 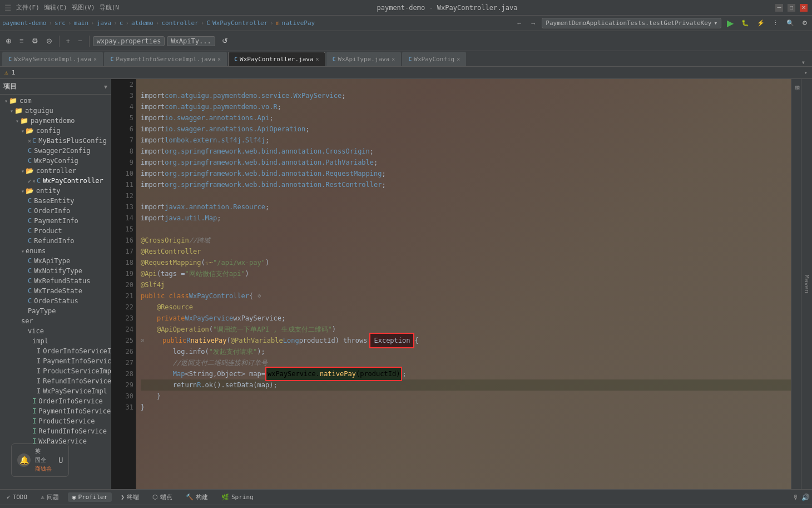 I want to click on maximize-button: □, so click(x=791, y=8).